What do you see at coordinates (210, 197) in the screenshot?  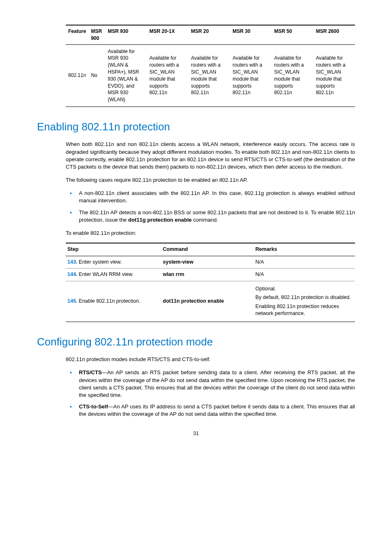 I see `list-item: A non-802.11n client associates with the…` at bounding box center [210, 197].